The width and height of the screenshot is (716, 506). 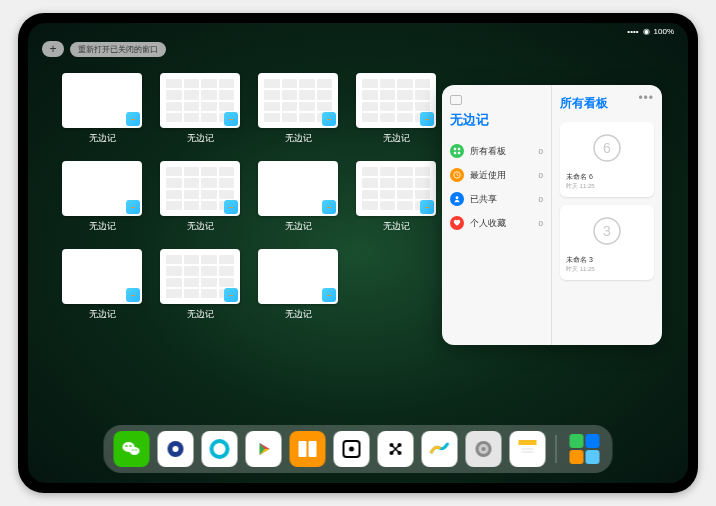 What do you see at coordinates (488, 176) in the screenshot?
I see `sidebar-item-label: 最近使用` at bounding box center [488, 176].